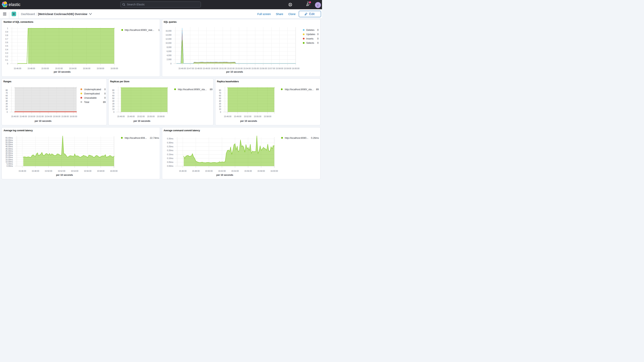 This screenshot has width=644, height=362. Describe the element at coordinates (264, 14) in the screenshot. I see `svg-text: Full screen` at that location.